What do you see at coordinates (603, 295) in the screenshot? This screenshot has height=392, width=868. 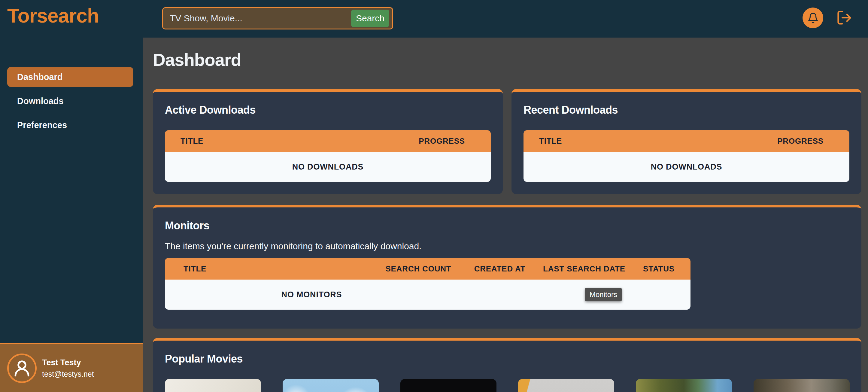 I see `monitors-tooltip: Monitors` at bounding box center [603, 295].